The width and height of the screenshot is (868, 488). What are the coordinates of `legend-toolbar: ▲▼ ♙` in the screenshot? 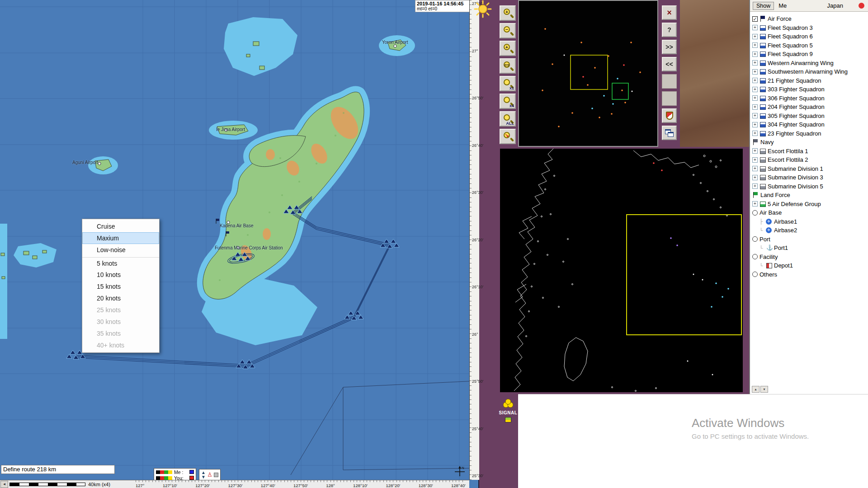 It's located at (210, 475).